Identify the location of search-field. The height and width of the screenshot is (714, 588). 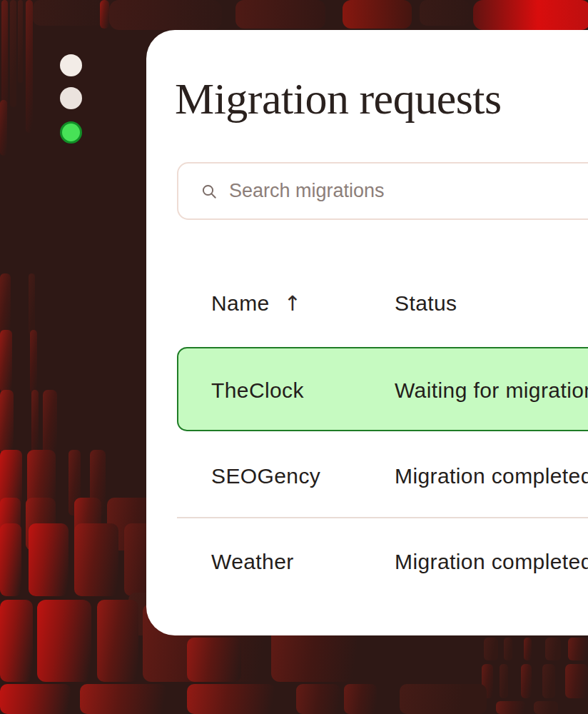
(382, 191).